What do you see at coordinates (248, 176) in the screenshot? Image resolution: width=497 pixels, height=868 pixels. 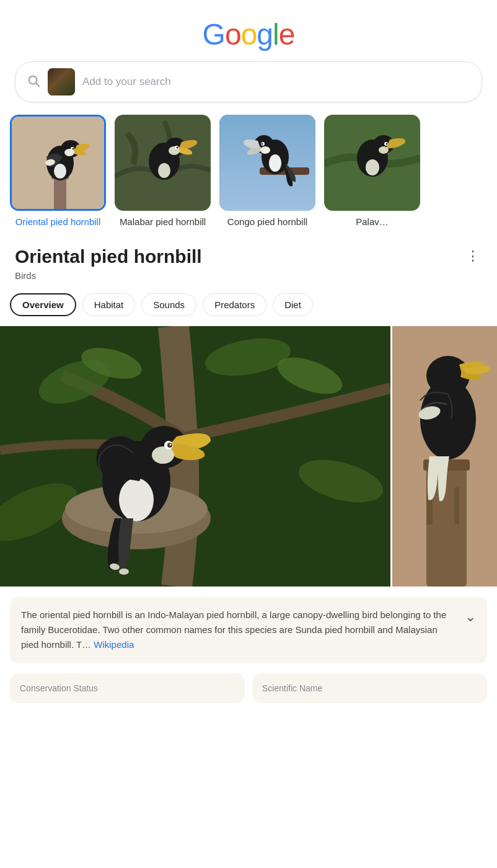 I see `species-carousel: Oriental pied hornbill` at bounding box center [248, 176].